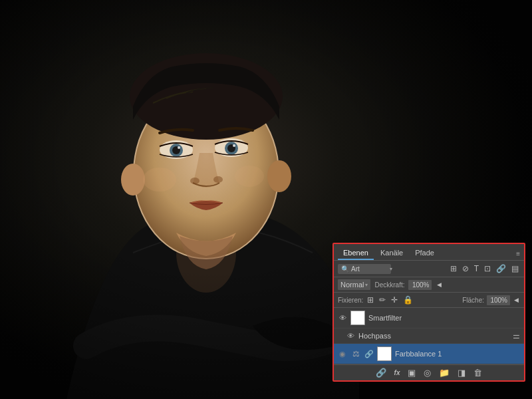  I want to click on lock-paint-icon: ✏, so click(382, 300).